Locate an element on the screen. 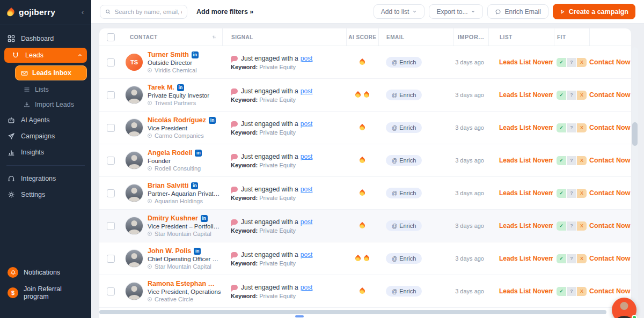 The image size is (644, 318). enrich-email-button: Enrich Email is located at coordinates (517, 12).